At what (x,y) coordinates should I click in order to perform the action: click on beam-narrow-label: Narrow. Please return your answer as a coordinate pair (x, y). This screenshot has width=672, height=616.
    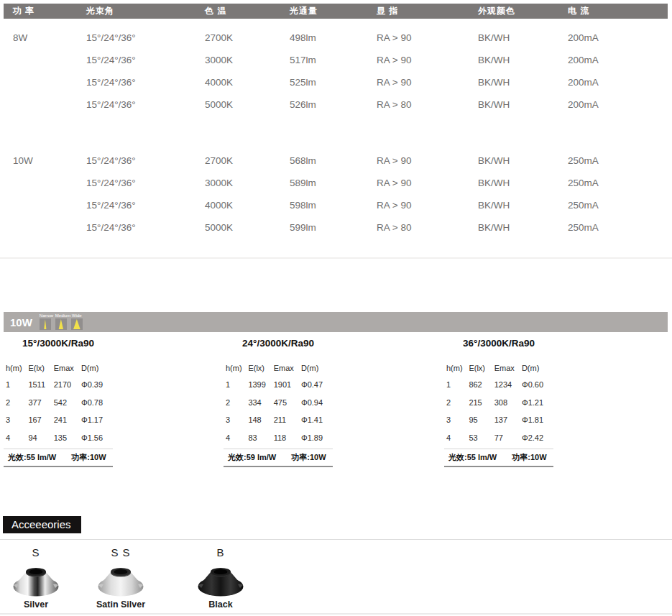
    Looking at the image, I should click on (45, 316).